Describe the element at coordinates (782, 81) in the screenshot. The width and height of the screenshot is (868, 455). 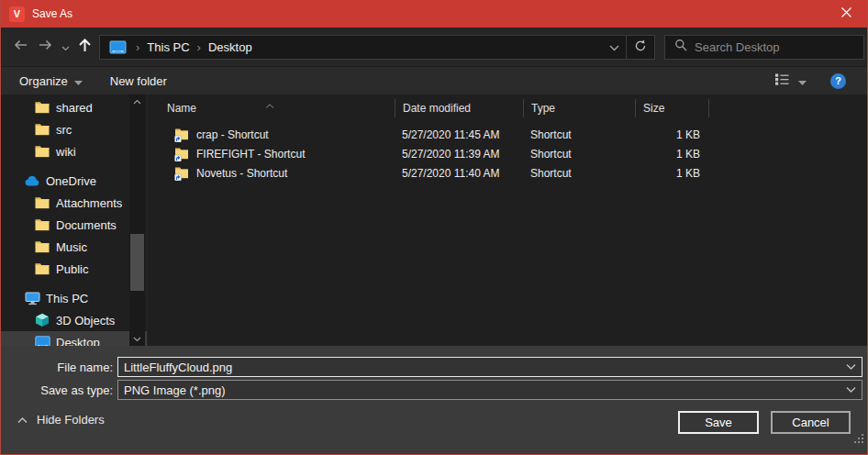
I see `change-view-button` at that location.